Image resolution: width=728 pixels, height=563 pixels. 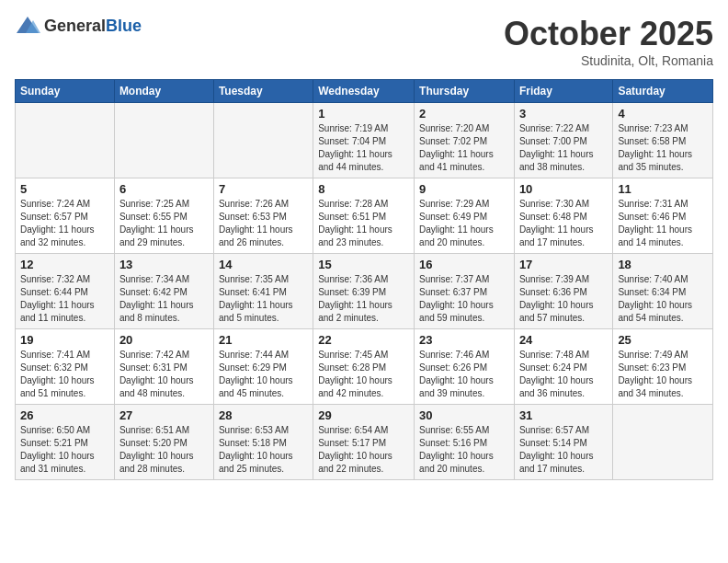 I want to click on day-info: Sunrise: 6:57 AM Sunset: 5:14 PM Dayligh…, so click(x=563, y=450).